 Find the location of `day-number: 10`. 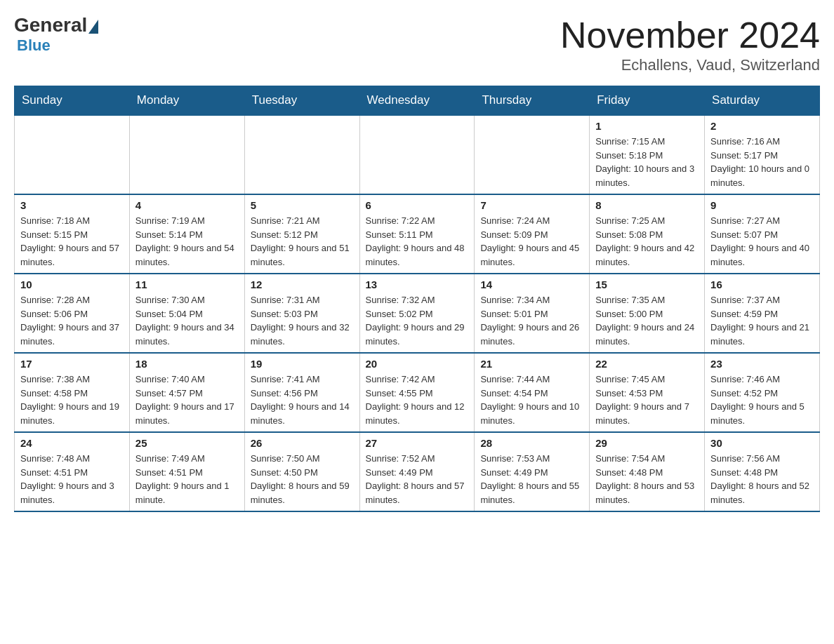

day-number: 10 is located at coordinates (72, 285).